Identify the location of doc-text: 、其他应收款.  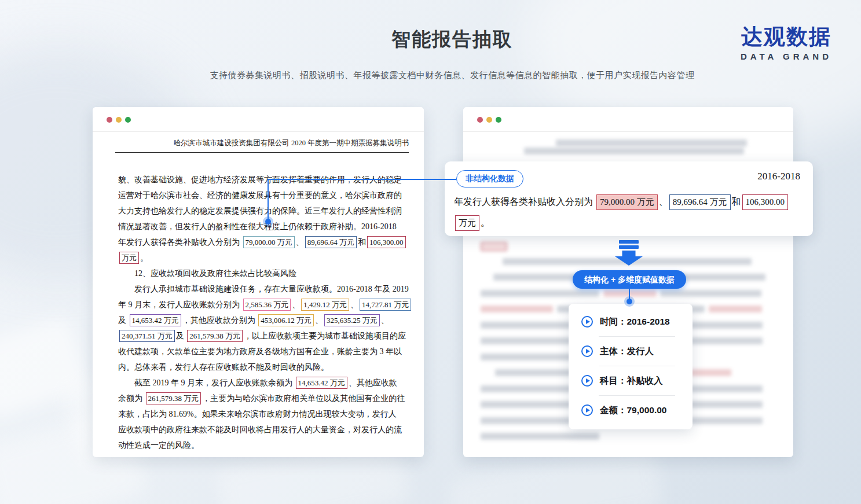
(373, 383).